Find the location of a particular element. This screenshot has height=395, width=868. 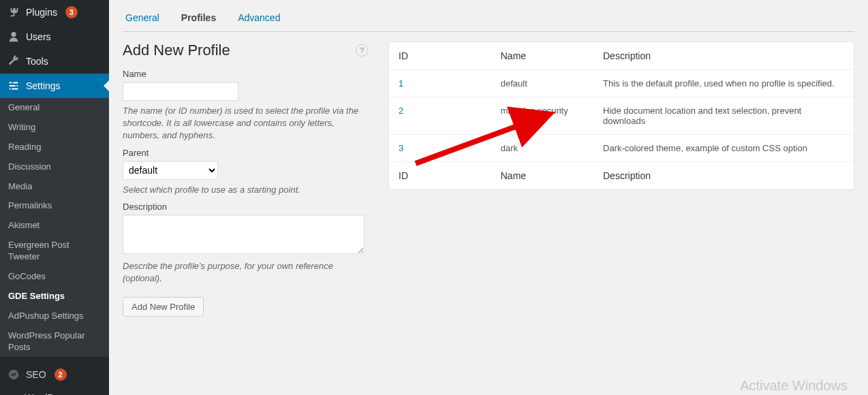

update-badge: 2 is located at coordinates (61, 375).